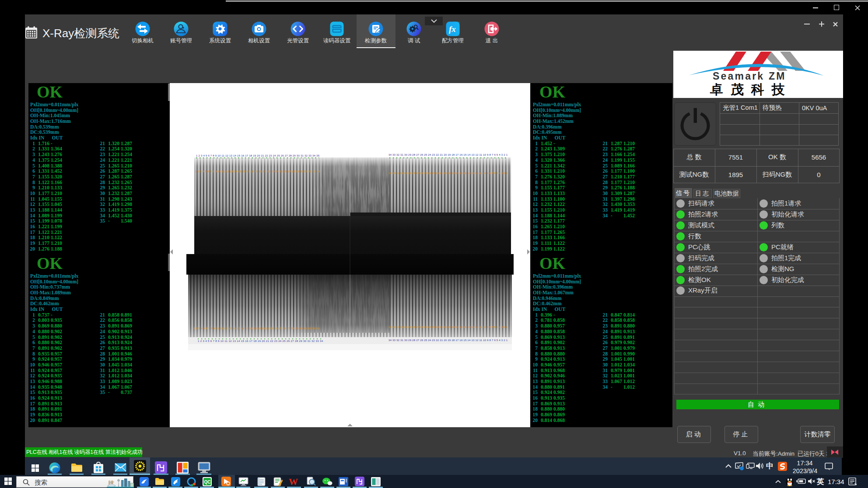 The width and height of the screenshot is (868, 488). I want to click on svg-text: 卓茂科技, so click(751, 89).